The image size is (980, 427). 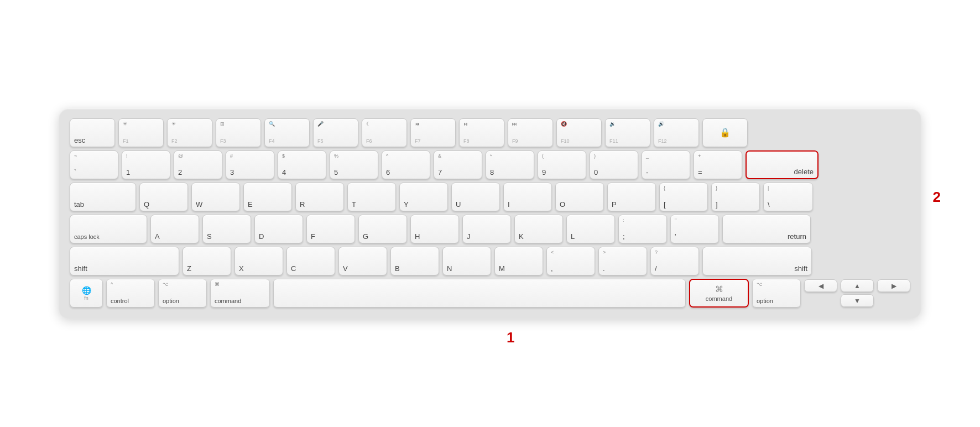 What do you see at coordinates (336, 133) in the screenshot?
I see `key-f5: 🎤 F5` at bounding box center [336, 133].